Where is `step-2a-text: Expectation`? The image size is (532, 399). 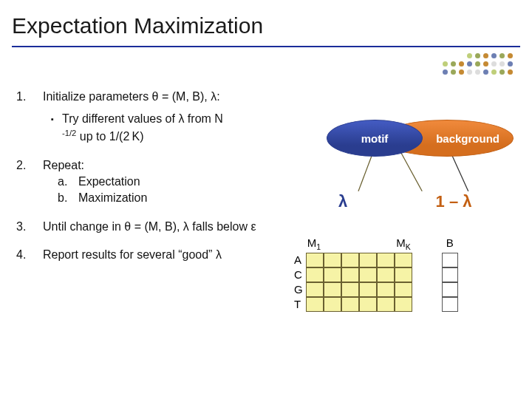 step-2a-text: Expectation is located at coordinates (109, 182).